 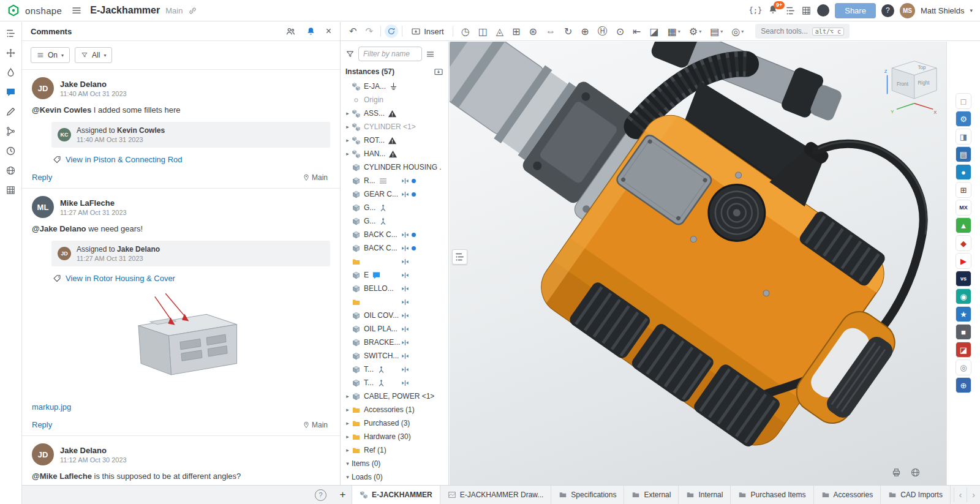 What do you see at coordinates (500, 31) in the screenshot?
I see `mate-connector-icon: ◬` at bounding box center [500, 31].